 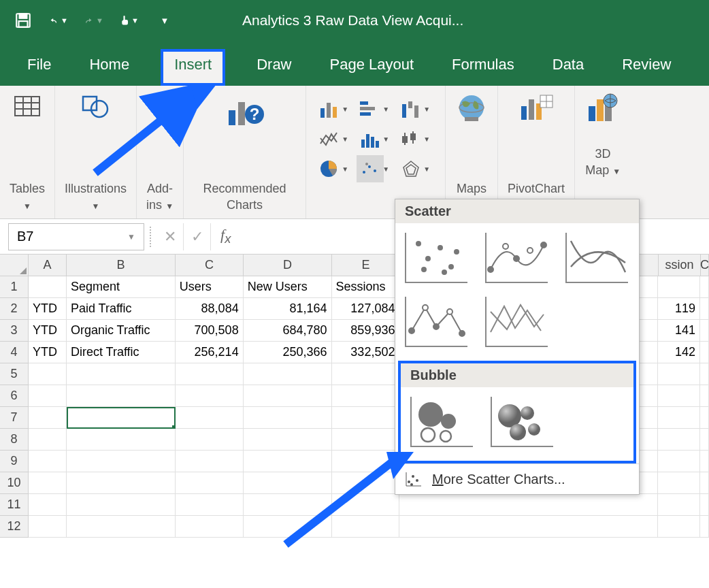 I want to click on cell: Users, so click(x=210, y=287).